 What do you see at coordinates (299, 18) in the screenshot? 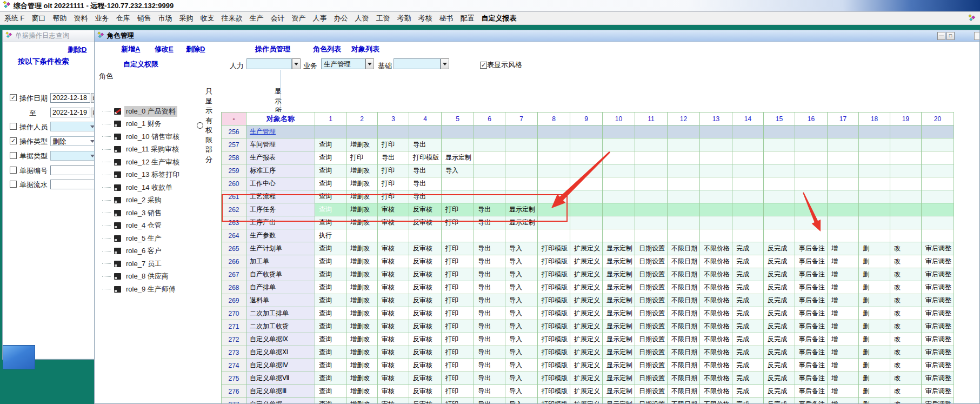
I see `menu-item: 资产` at bounding box center [299, 18].